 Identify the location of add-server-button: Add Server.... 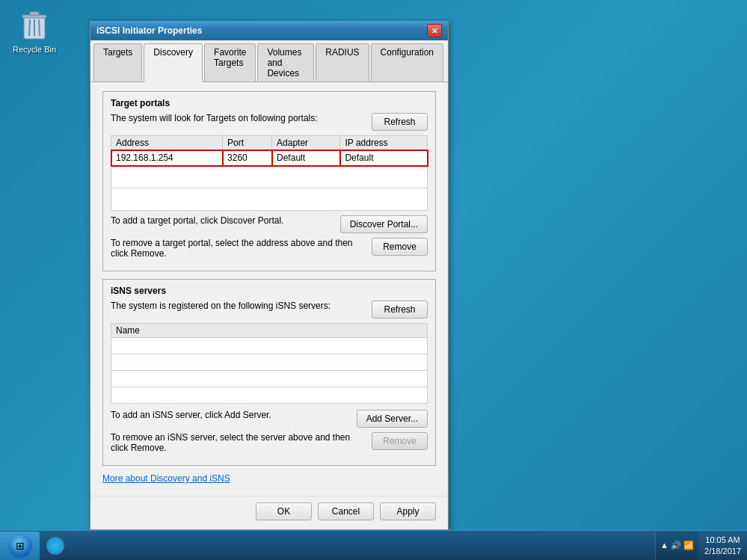
(392, 419).